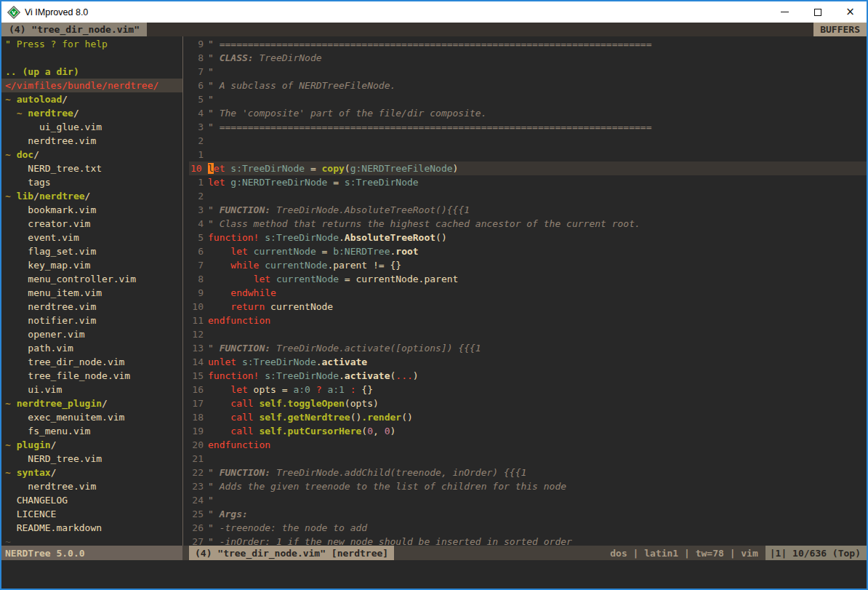  I want to click on code-line: 9 endwhile, so click(528, 292).